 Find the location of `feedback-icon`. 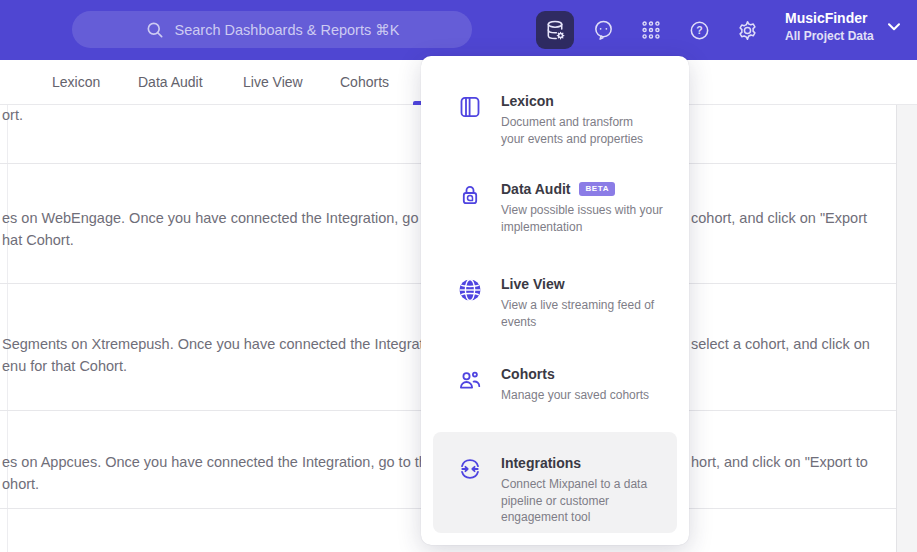

feedback-icon is located at coordinates (604, 30).